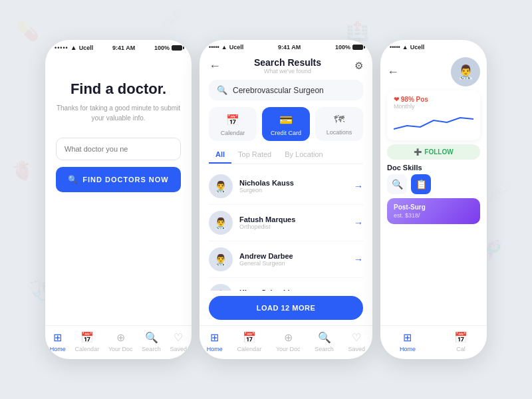 This screenshot has width=532, height=399. I want to click on avatar-3: 👨‍⚕️, so click(221, 259).